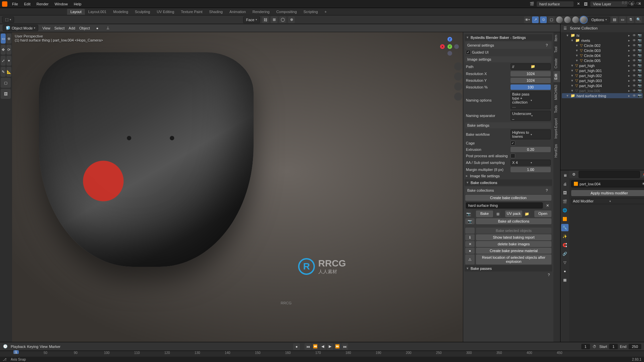 This screenshot has height=362, width=644. What do you see at coordinates (44, 347) in the screenshot?
I see `timeline-menu-view: View` at bounding box center [44, 347].